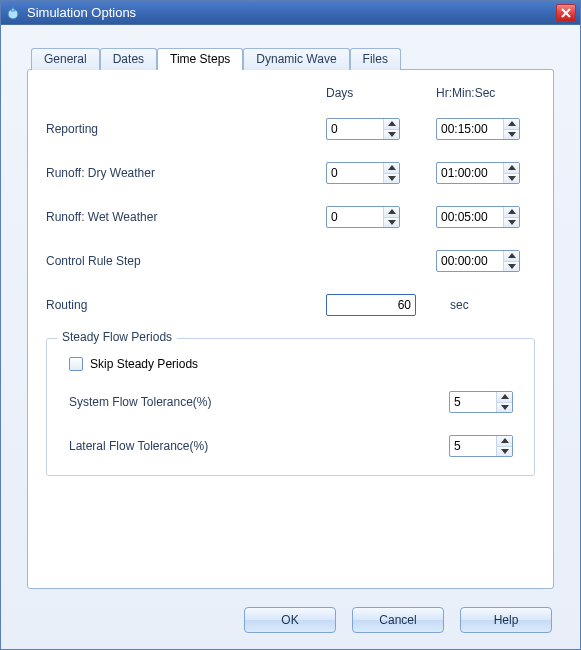 The image size is (581, 650). I want to click on button-bar: OK Cancel Help, so click(290, 620).